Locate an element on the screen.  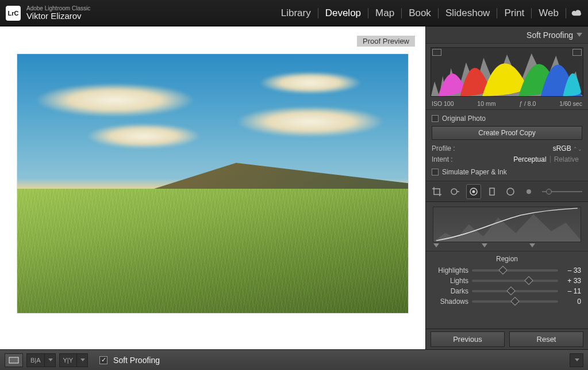
cloud-sync-icon is located at coordinates (577, 13).